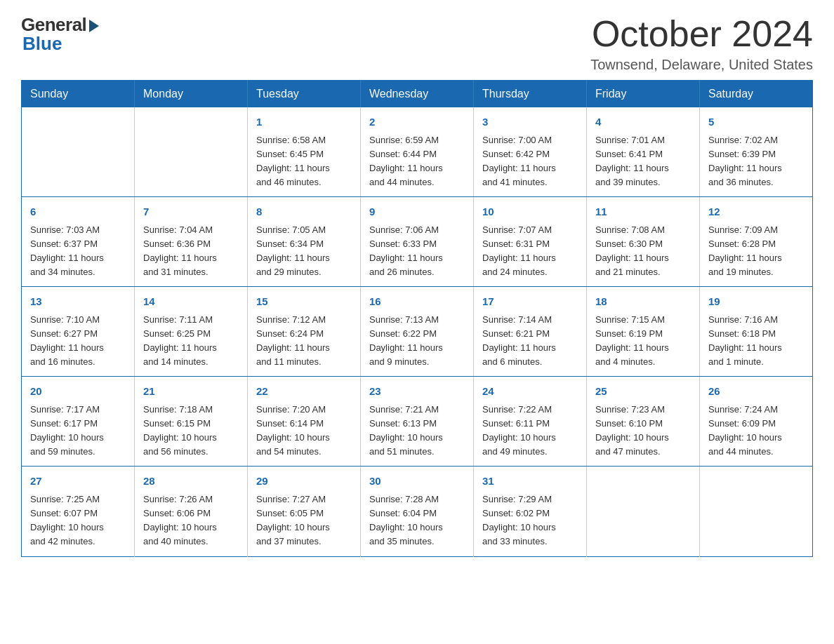 The image size is (834, 644). What do you see at coordinates (191, 341) in the screenshot?
I see `day-info: Sunrise: 7:11 AM Sunset: 6:25 PM Dayligh…` at bounding box center [191, 341].